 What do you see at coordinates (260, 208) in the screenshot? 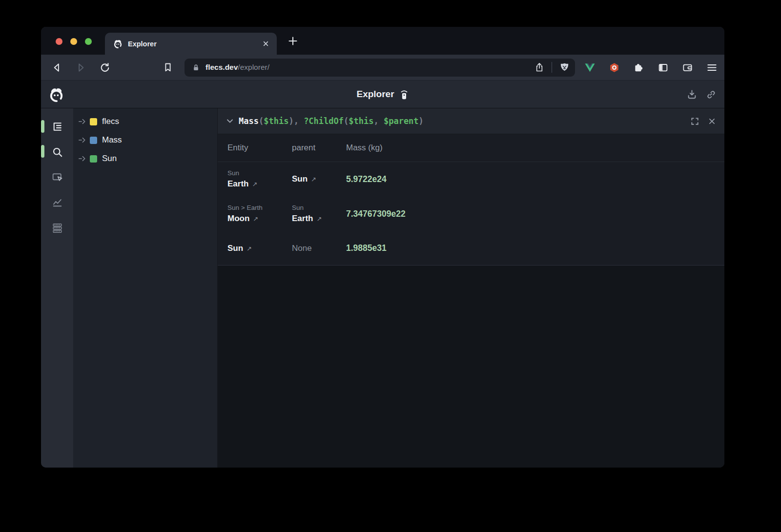
I see `entity-path: Sun > Earth` at bounding box center [260, 208].